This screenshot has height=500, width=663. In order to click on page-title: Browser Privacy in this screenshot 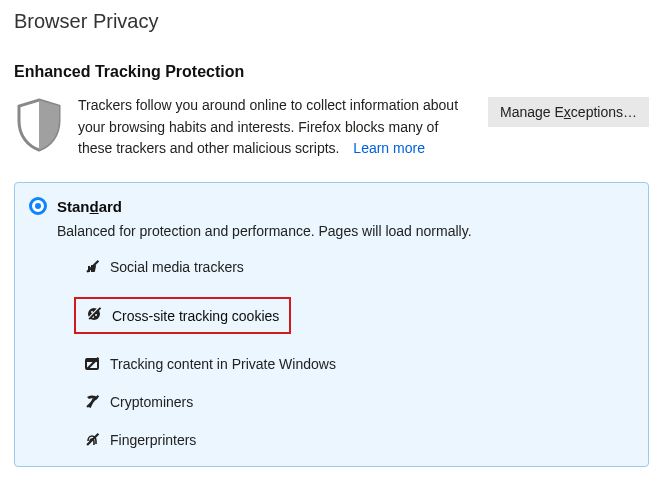, I will do `click(332, 22)`.